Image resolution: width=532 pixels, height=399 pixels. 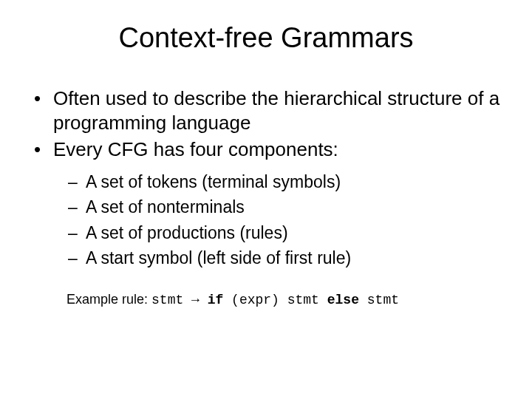 I want to click on example-rule: Example rule: stmt → if (expr) stmt else…, so click(x=288, y=300).